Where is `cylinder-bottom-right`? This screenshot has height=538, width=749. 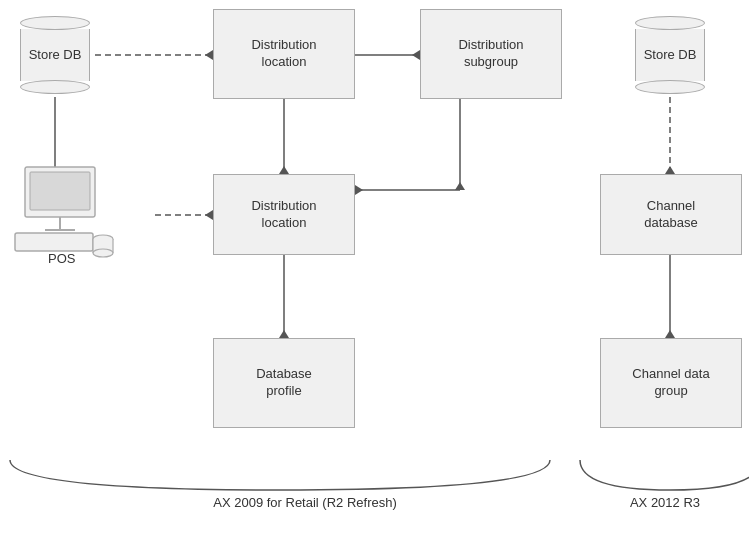
cylinder-bottom-right is located at coordinates (670, 87).